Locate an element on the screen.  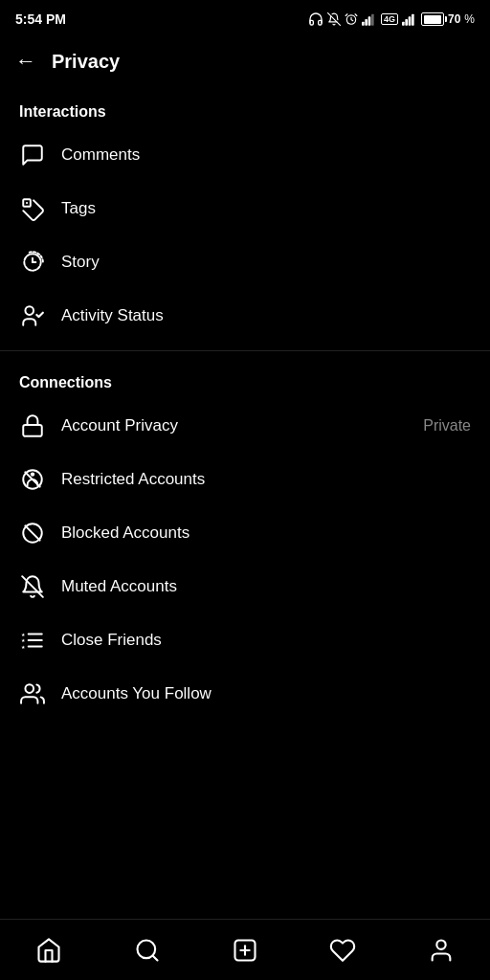
battery-percent: 70 is located at coordinates (454, 19).